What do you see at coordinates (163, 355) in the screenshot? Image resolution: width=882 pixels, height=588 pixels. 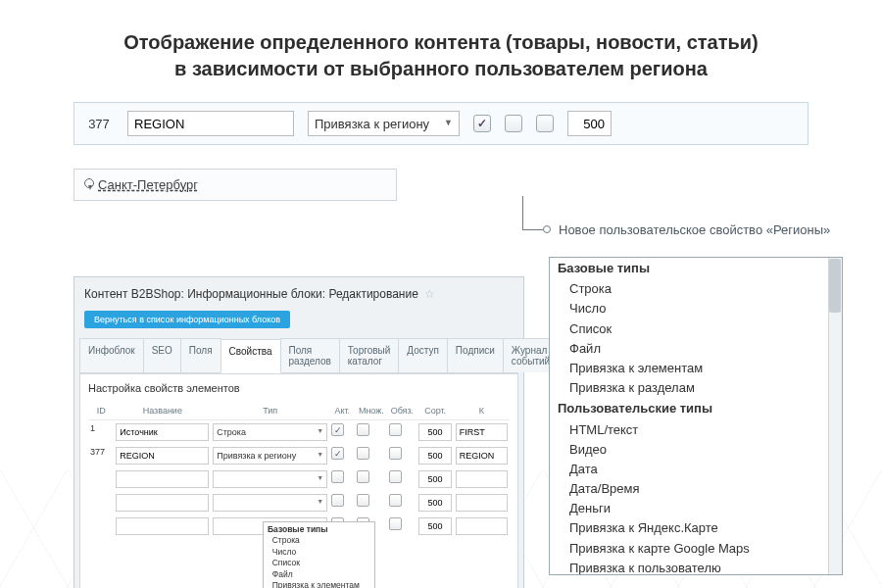 I see `tab-seo: SEO` at bounding box center [163, 355].